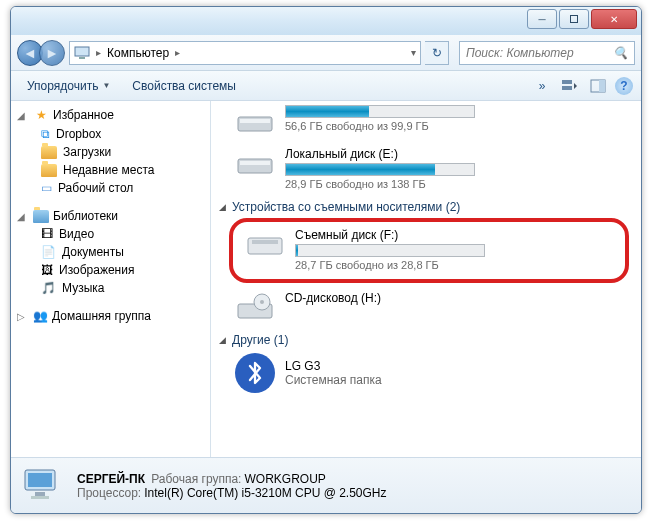 Image resolution: width=652 pixels, height=526 pixels. I want to click on annotation-highlight: Съемный диск (F:) 28,7 ГБ свободно из 28…, so click(429, 250).